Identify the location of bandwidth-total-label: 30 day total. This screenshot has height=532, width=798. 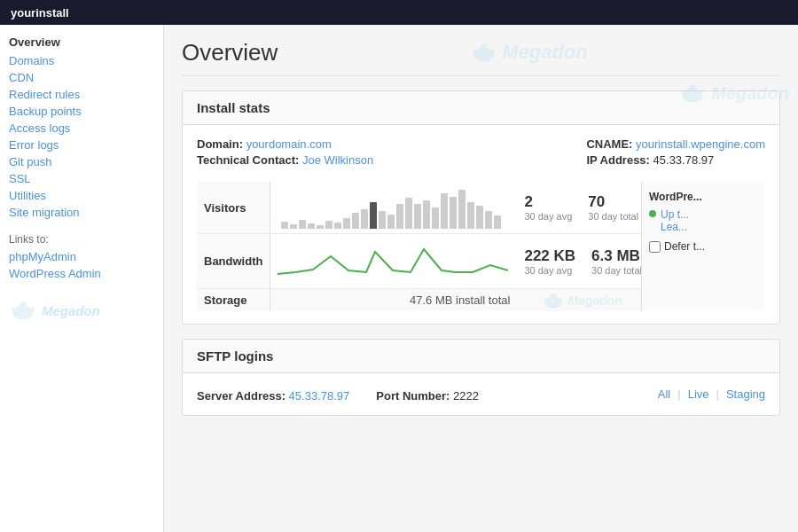
(617, 270).